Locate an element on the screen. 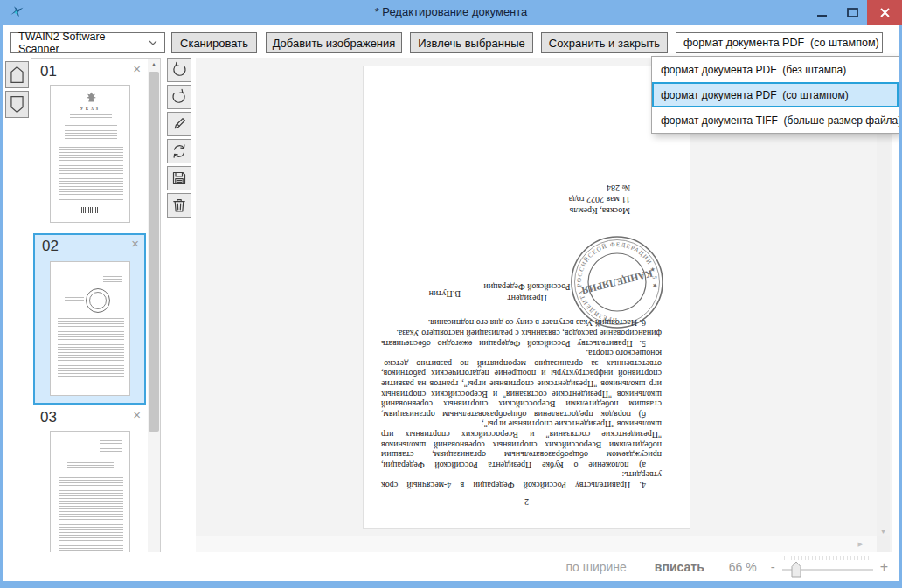 The image size is (902, 588). page-move-up-button is located at coordinates (17, 75).